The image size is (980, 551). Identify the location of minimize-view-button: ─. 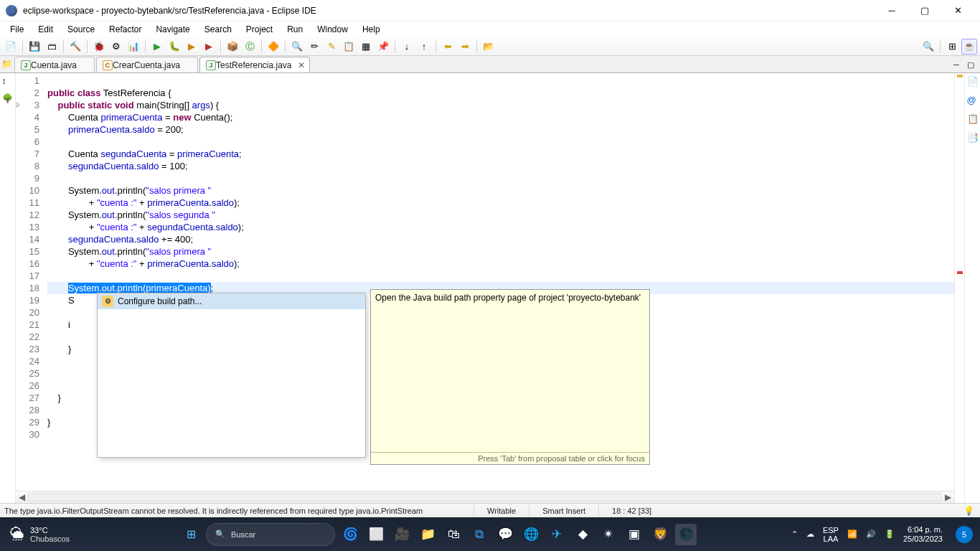
(956, 65).